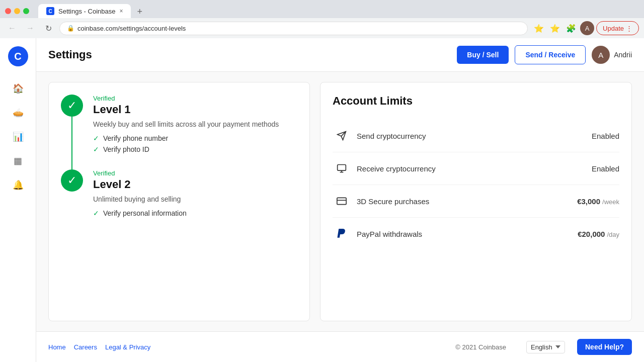 This screenshot has width=644, height=362. Describe the element at coordinates (18, 137) in the screenshot. I see `sidebar-item-trade: 📊` at that location.